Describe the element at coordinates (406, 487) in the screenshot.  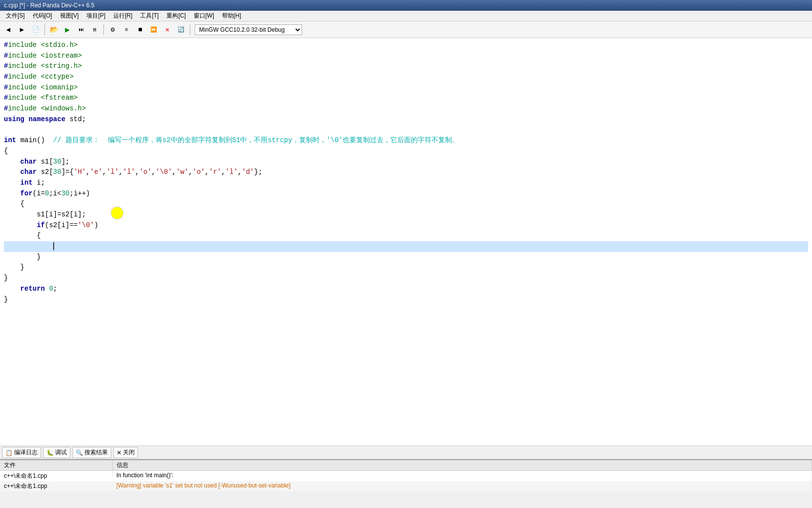
I see `table-row: c++\未命名1.cpp [Warning] variable 's1' set…` at that location.